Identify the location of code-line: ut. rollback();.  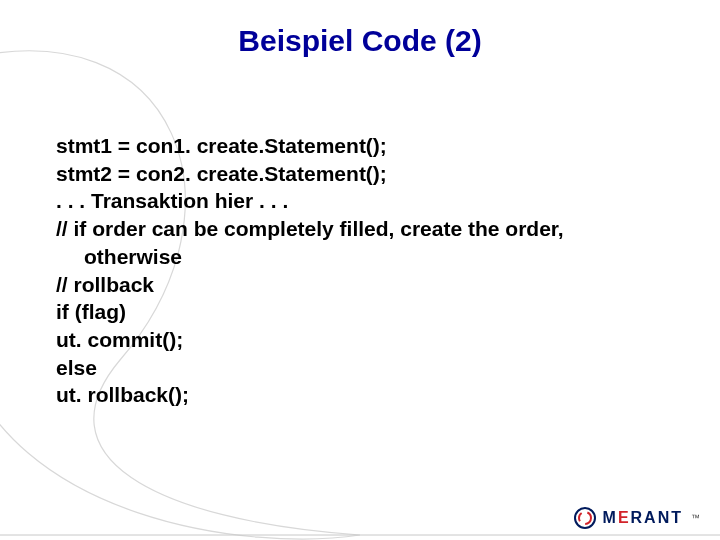
(366, 395).